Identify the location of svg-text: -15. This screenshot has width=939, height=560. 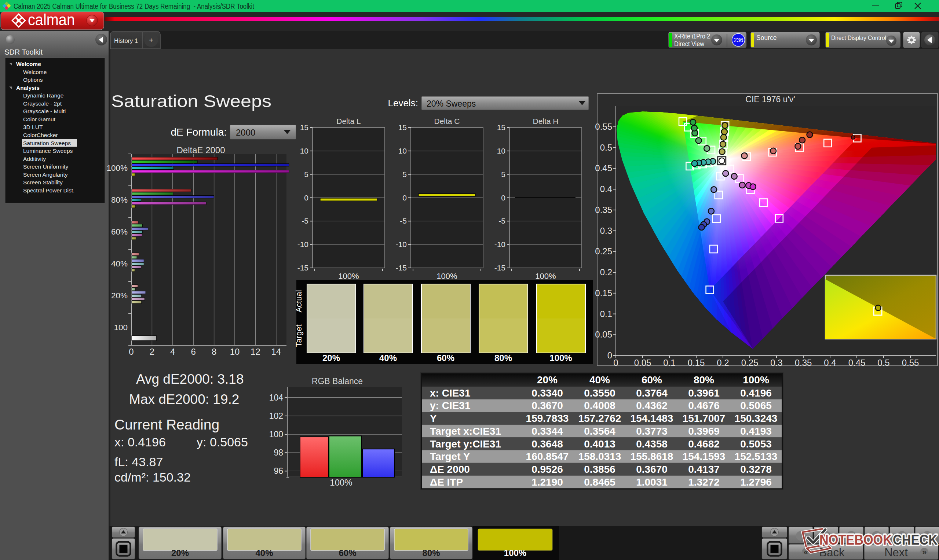
(303, 268).